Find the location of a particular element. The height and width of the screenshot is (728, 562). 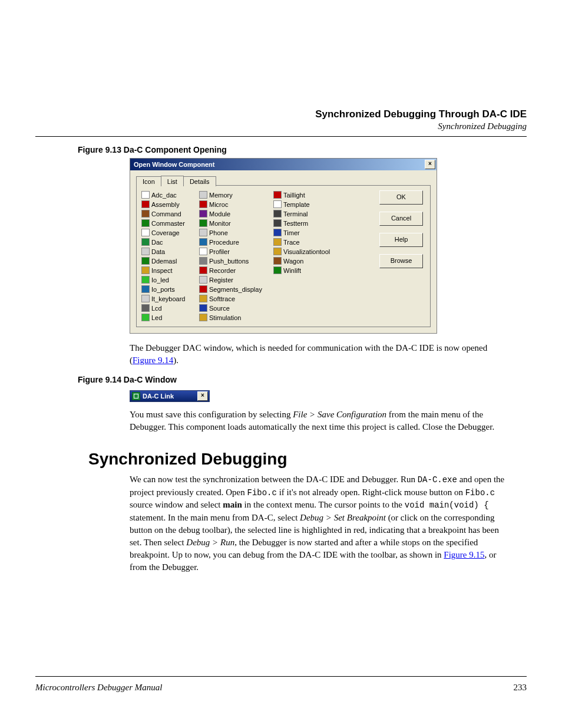

component-item-memory: Memory is located at coordinates (234, 195).